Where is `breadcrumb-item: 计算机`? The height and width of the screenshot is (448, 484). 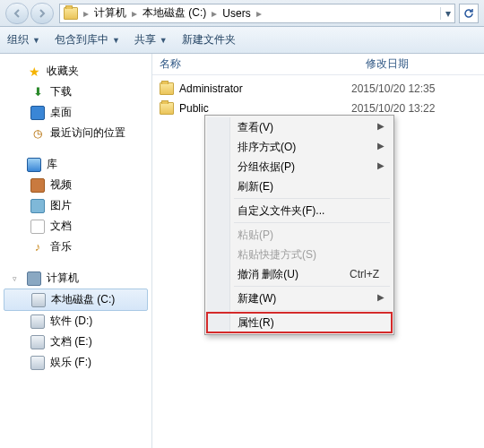
breadcrumb-item: 计算机 is located at coordinates (110, 13).